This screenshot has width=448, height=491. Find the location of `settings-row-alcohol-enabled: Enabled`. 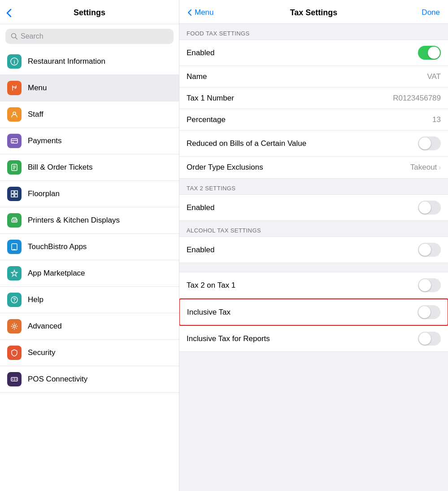

settings-row-alcohol-enabled: Enabled is located at coordinates (314, 250).